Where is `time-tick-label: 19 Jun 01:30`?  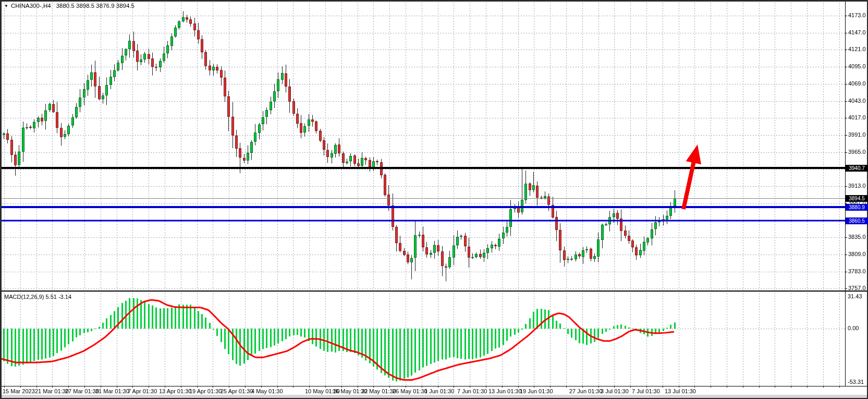 time-tick-label: 19 Jun 01:30 is located at coordinates (536, 391).